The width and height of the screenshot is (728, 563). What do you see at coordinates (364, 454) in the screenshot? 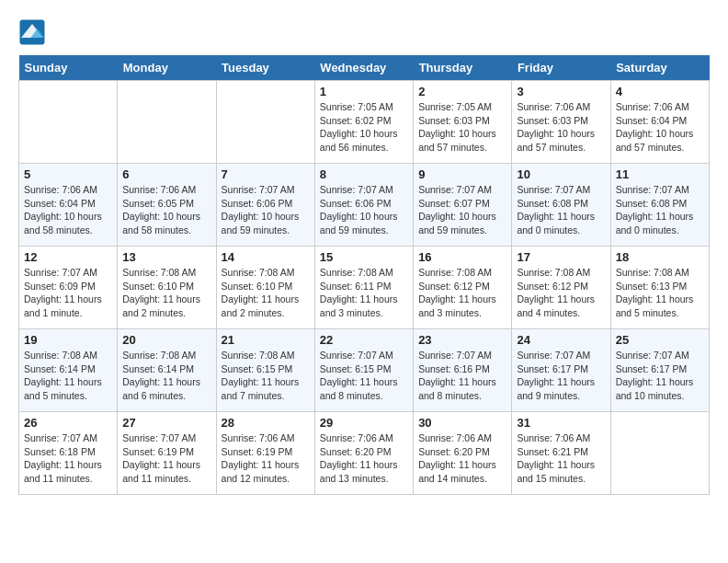
I see `week-row-5: 26Sunrise: 7:07 AM Sunset: 6:18 PM Dayli…` at bounding box center [364, 454].